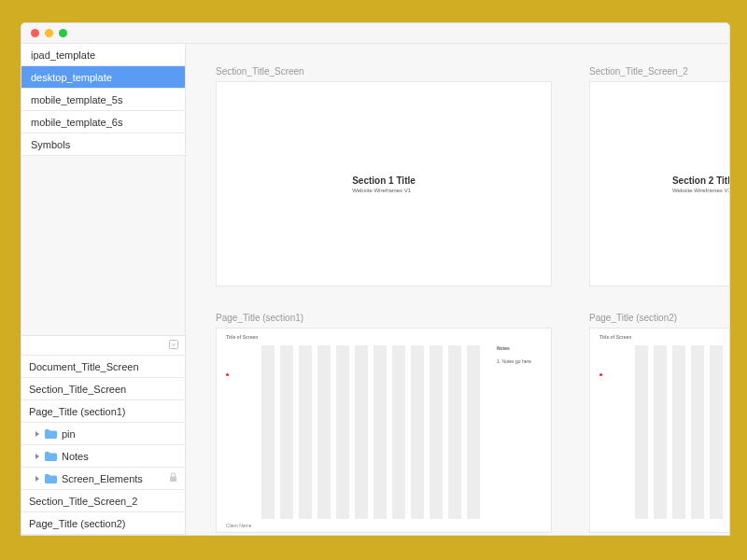  What do you see at coordinates (633, 317) in the screenshot?
I see `artboard-label: Page_Title (section2)` at bounding box center [633, 317].